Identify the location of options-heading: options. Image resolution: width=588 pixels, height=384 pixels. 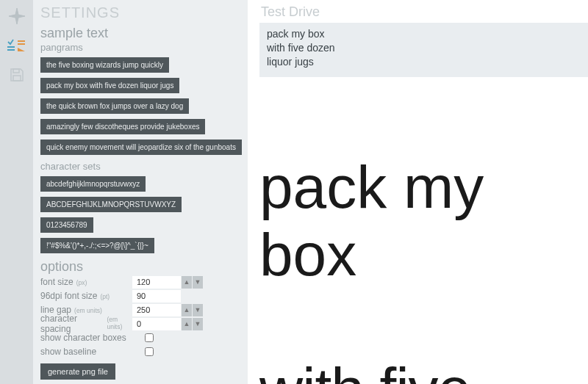
(141, 267).